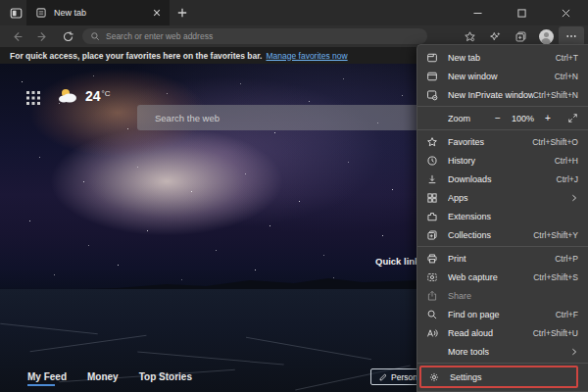 Image resolution: width=588 pixels, height=392 pixels. Describe the element at coordinates (503, 57) in the screenshot. I see `menu-item-new-tab: New tabCtrl+T` at that location.